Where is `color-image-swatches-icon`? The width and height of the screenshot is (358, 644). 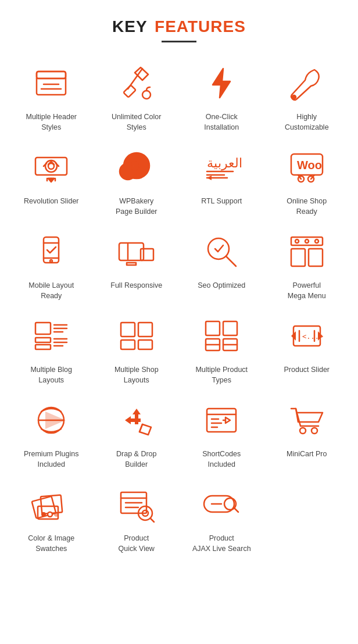
color-image-swatches-icon is located at coordinates (51, 505).